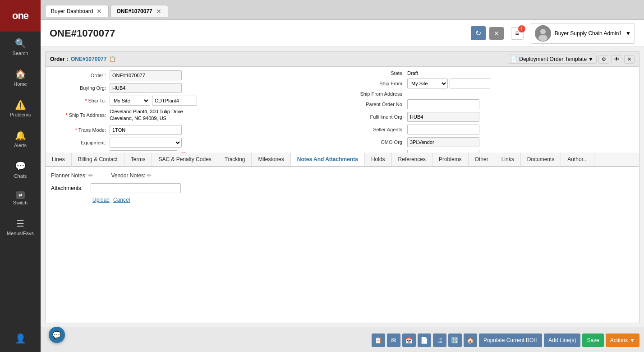 This screenshot has height=352, width=644. Describe the element at coordinates (20, 227) in the screenshot. I see `sidebar-item-menus: ☰ Menus/Favs` at that location.